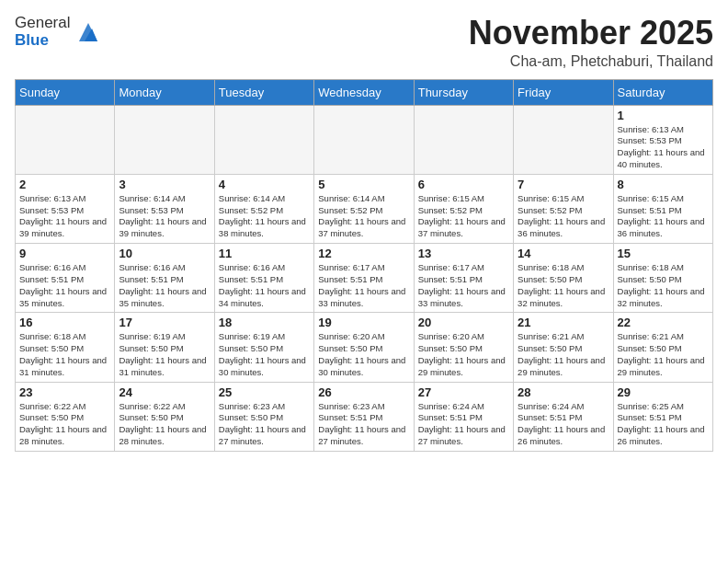 The image size is (728, 563). What do you see at coordinates (563, 92) in the screenshot?
I see `header-friday: Friday` at bounding box center [563, 92].